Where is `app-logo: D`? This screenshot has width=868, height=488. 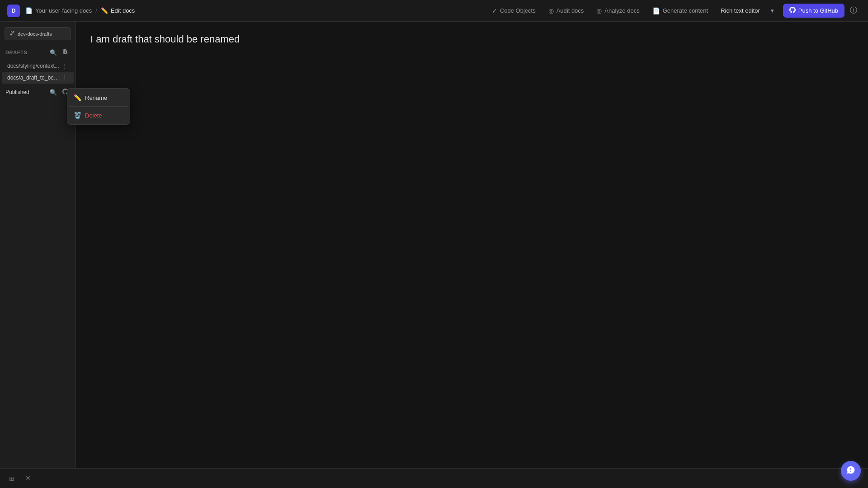 app-logo: D is located at coordinates (14, 11).